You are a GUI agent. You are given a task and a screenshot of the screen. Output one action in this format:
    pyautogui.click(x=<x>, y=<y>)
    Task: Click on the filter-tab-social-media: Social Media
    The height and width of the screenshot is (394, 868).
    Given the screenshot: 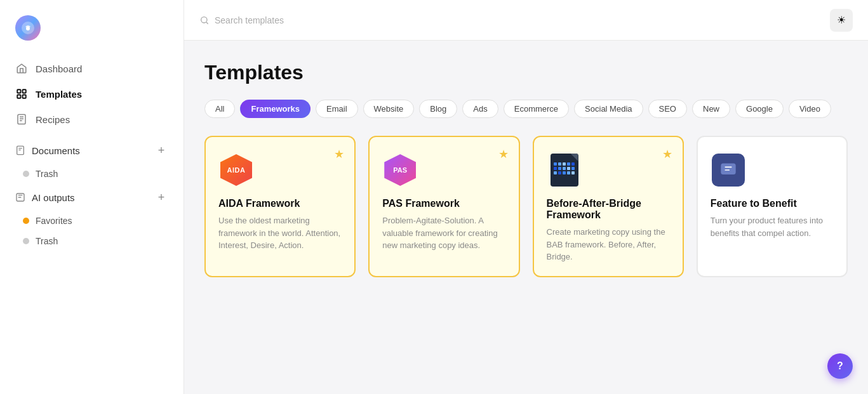 What is the action you would take?
    pyautogui.click(x=608, y=109)
    